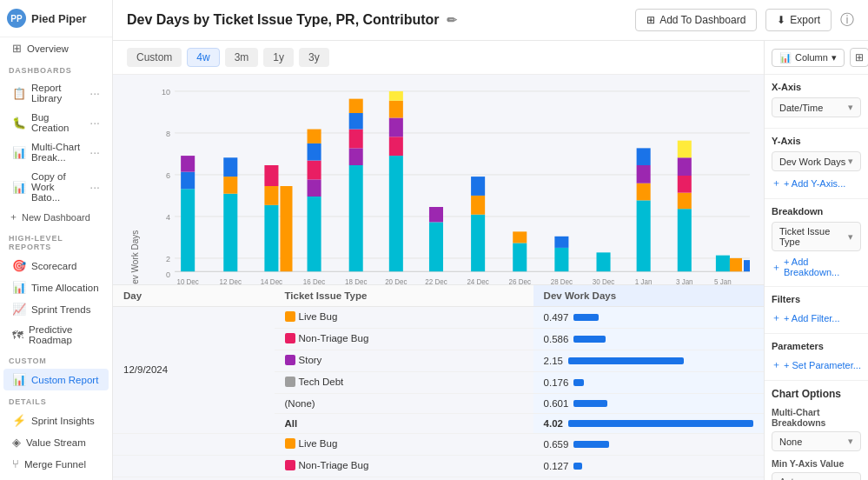  Describe the element at coordinates (17, 336) in the screenshot. I see `pred-roadmap-icon: 🗺` at that location.